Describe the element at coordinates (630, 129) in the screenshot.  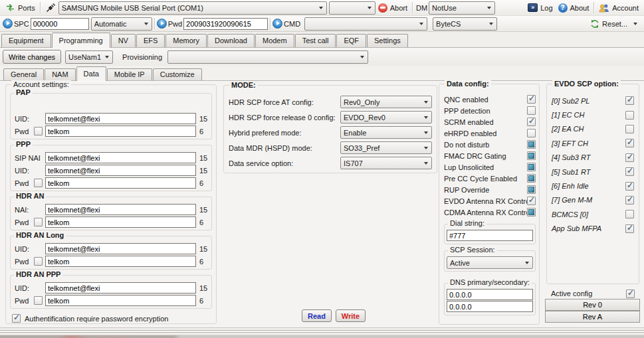
I see `ea-ch-checkbox` at that location.